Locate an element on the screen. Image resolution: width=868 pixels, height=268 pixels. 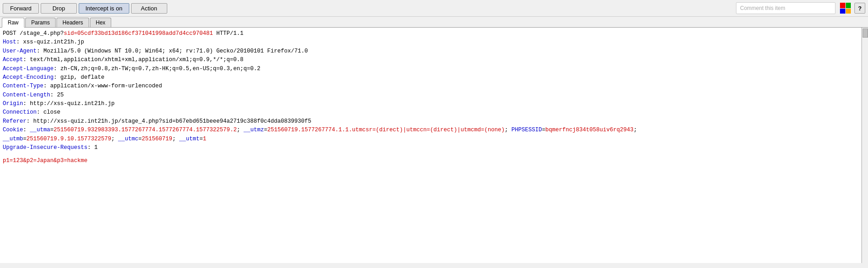
color-squares-icon is located at coordinates (845, 8).